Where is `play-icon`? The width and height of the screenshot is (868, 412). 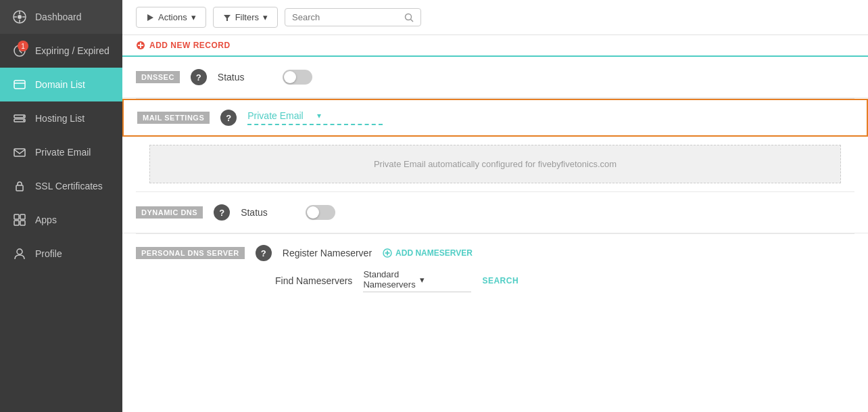 play-icon is located at coordinates (150, 18).